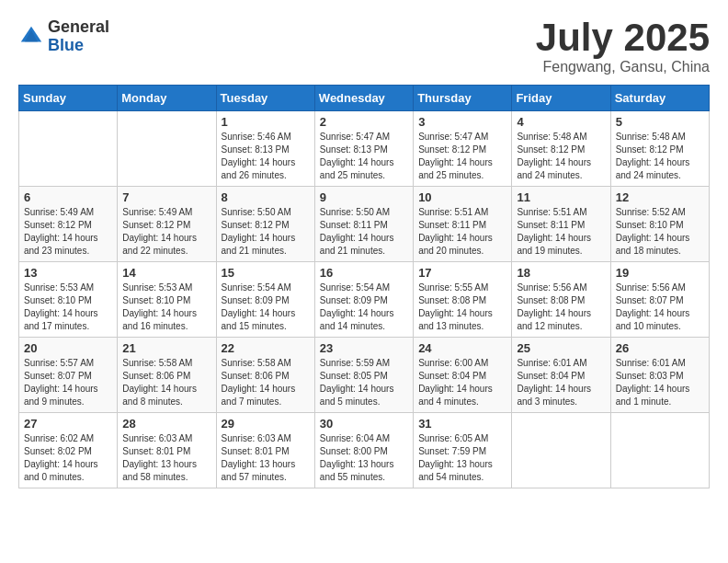 The image size is (728, 563). I want to click on day-info: Sunrise: 5:57 AM Sunset: 8:07 PM Dayligh…, so click(68, 383).